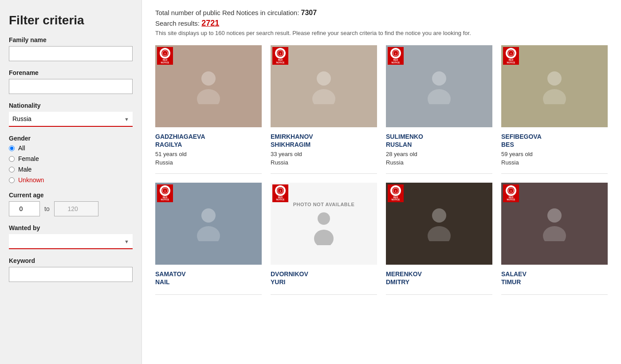  What do you see at coordinates (24, 209) in the screenshot?
I see `age-from-input` at bounding box center [24, 209].